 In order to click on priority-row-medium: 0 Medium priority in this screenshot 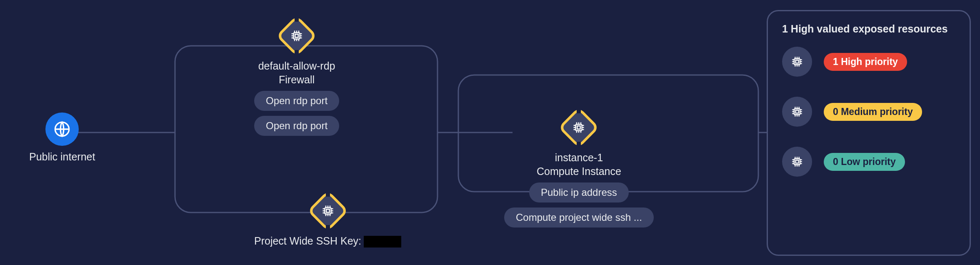, I will do `click(869, 112)`.